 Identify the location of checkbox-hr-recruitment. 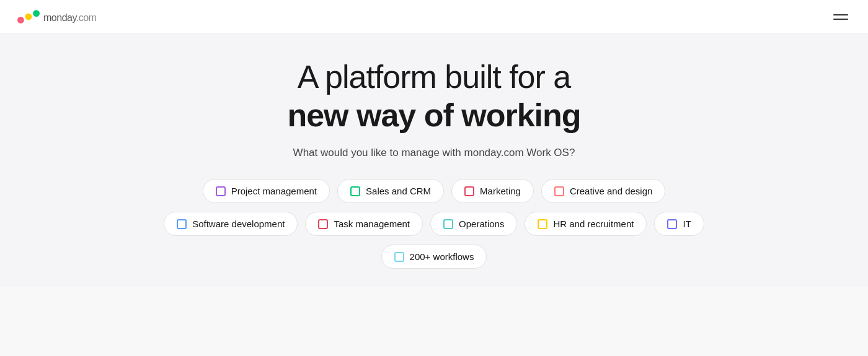
(542, 224).